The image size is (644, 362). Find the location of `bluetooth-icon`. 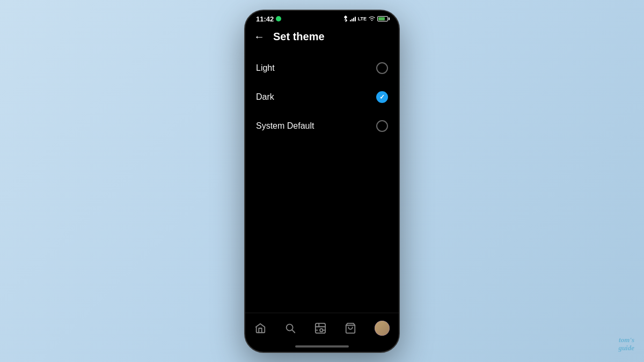

bluetooth-icon is located at coordinates (346, 19).